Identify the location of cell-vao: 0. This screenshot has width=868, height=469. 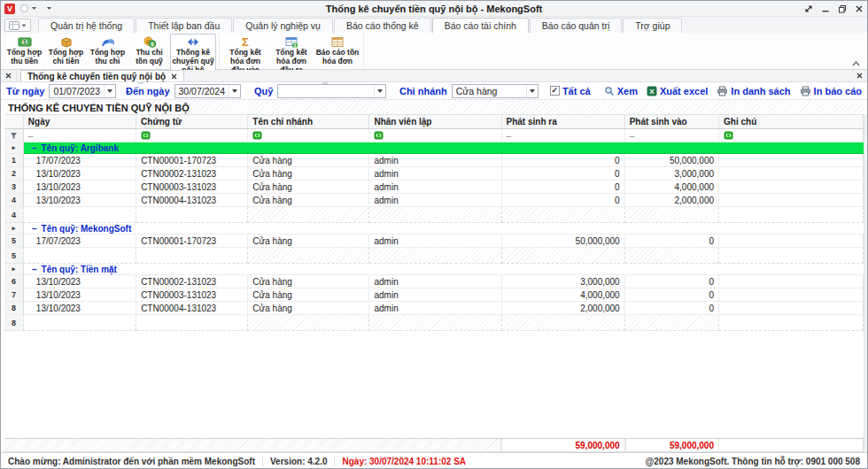
(672, 241).